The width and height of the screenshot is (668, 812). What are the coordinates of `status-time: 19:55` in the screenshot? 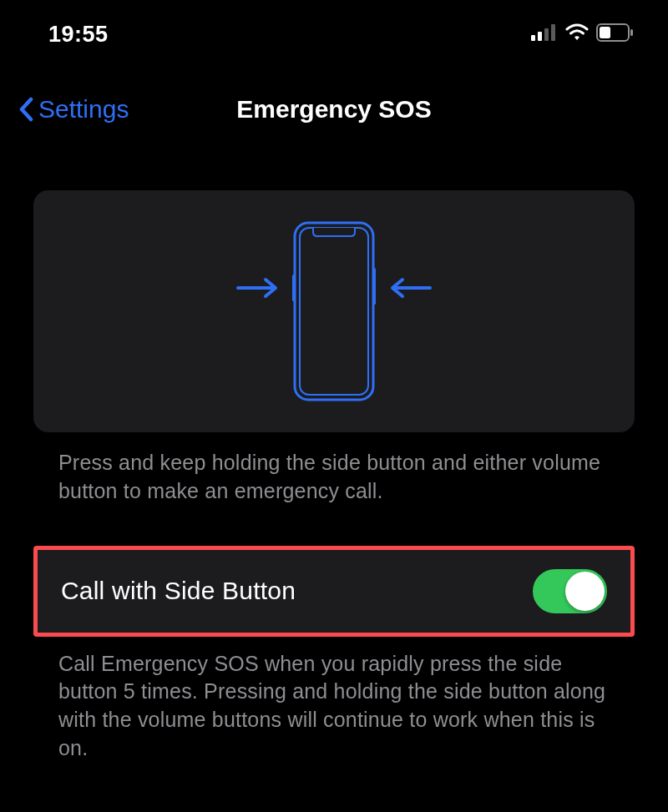 It's located at (78, 35).